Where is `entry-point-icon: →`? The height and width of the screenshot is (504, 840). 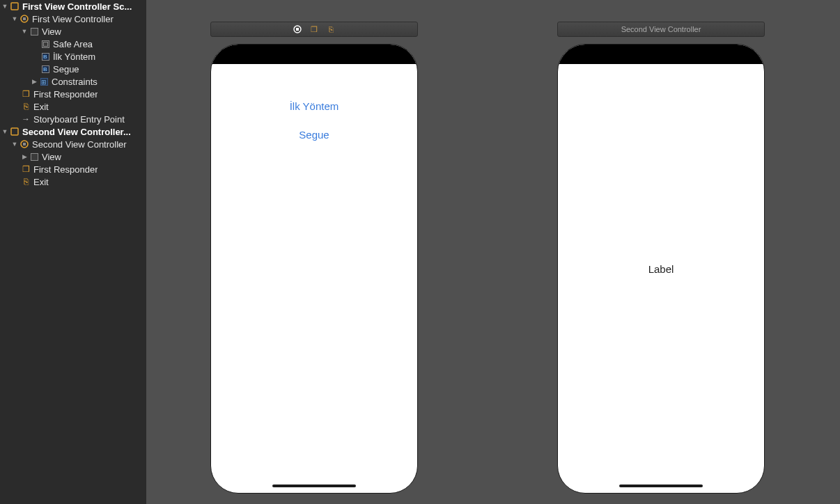
entry-point-icon: → is located at coordinates (26, 119).